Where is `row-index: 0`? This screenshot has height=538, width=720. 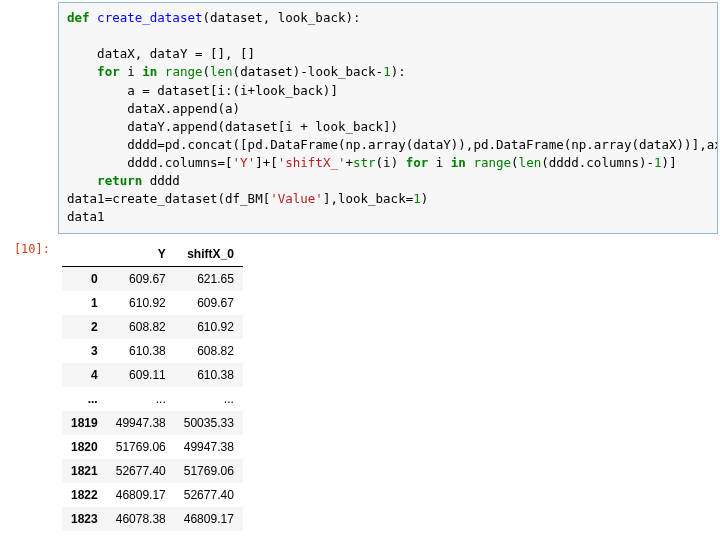 row-index: 0 is located at coordinates (84, 278).